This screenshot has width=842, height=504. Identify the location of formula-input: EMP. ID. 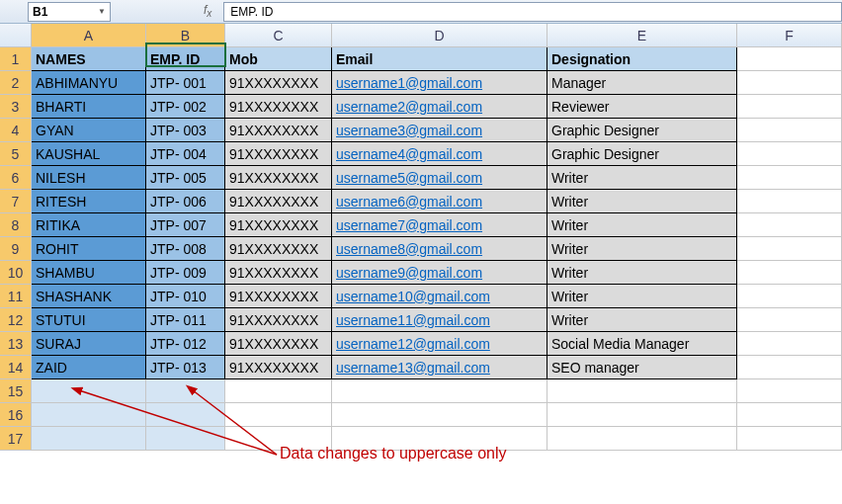
(533, 12).